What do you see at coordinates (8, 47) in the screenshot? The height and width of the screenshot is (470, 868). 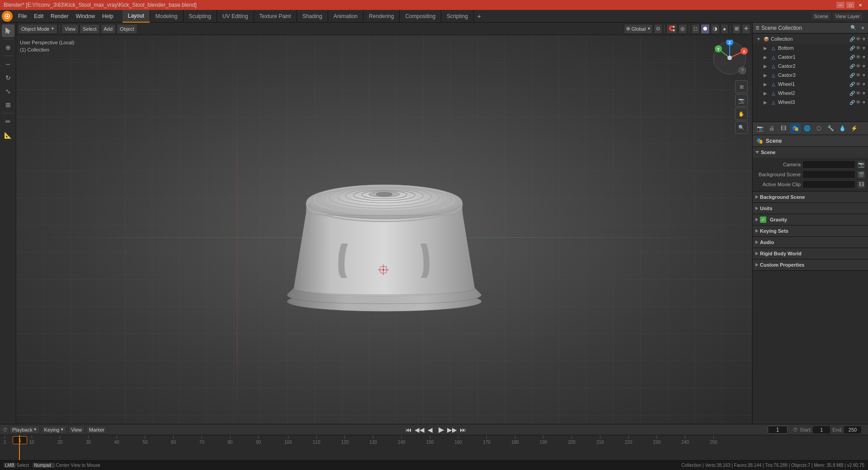 I see `cursor-tool-button: ⊕` at bounding box center [8, 47].